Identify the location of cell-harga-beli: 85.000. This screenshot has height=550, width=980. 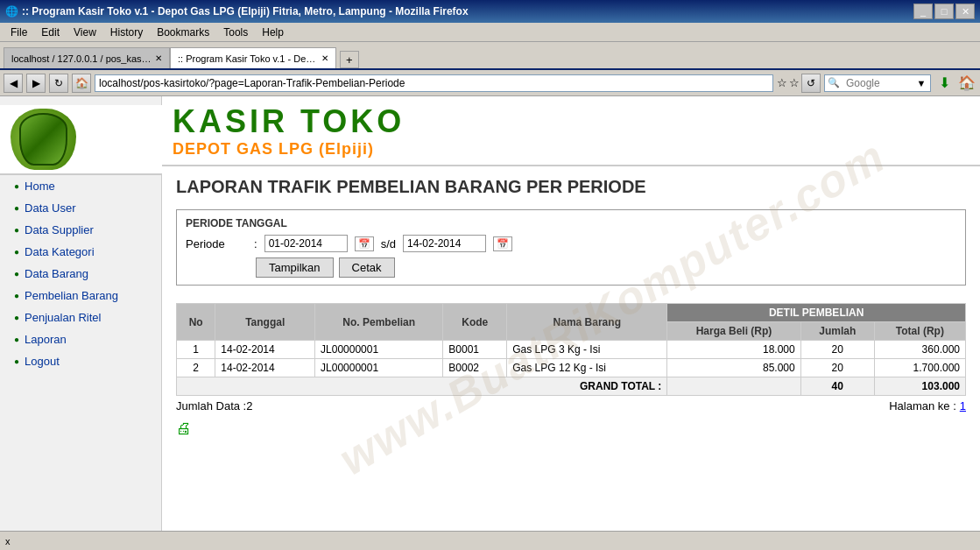
(734, 368).